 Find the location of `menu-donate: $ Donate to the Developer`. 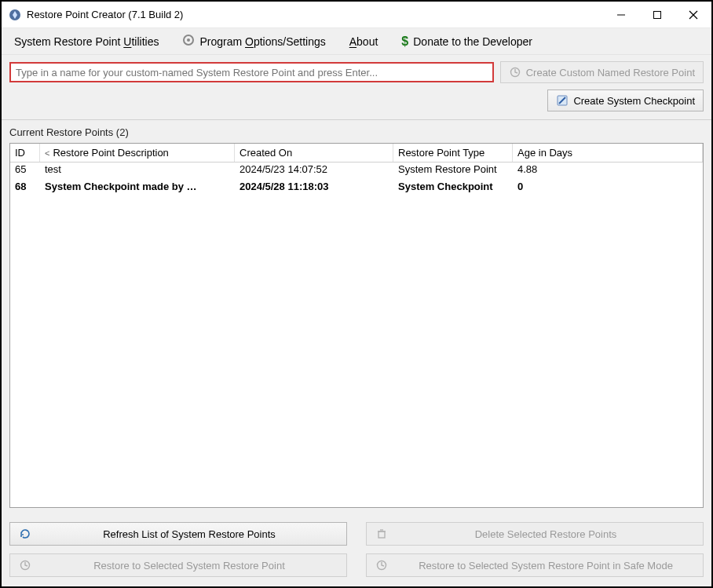

menu-donate: $ Donate to the Developer is located at coordinates (466, 42).